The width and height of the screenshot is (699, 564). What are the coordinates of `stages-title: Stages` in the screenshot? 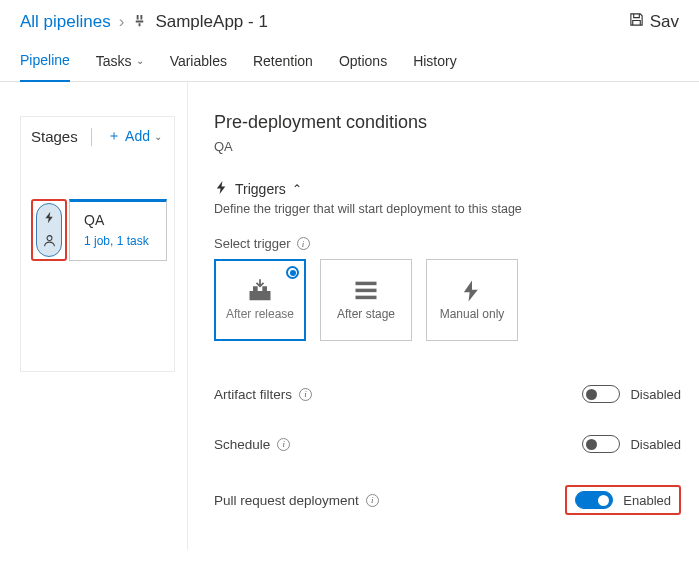 It's located at (54, 136).